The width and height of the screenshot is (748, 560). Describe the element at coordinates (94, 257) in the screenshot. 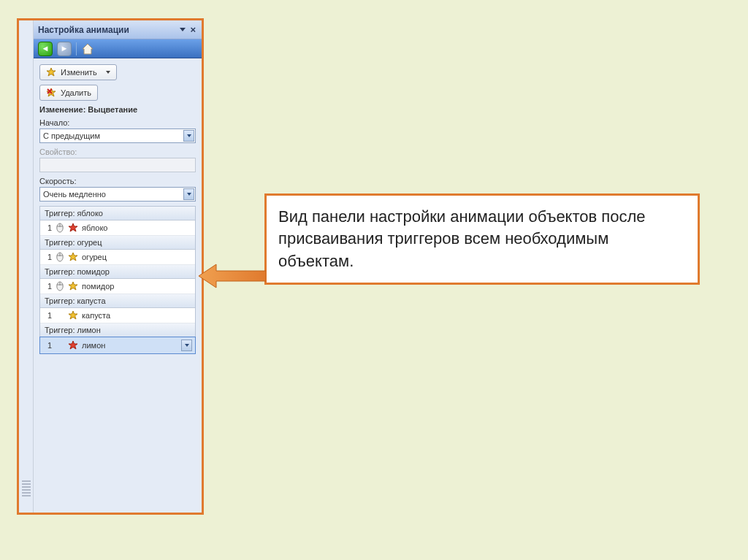

I see `trigger-label: огурец` at that location.